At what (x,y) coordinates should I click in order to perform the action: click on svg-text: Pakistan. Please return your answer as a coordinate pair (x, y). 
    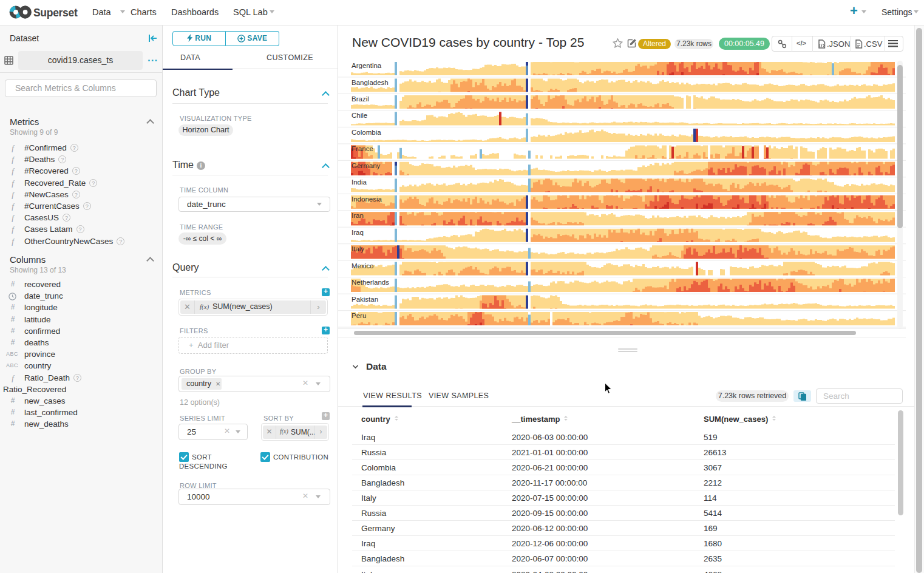
    Looking at the image, I should click on (365, 299).